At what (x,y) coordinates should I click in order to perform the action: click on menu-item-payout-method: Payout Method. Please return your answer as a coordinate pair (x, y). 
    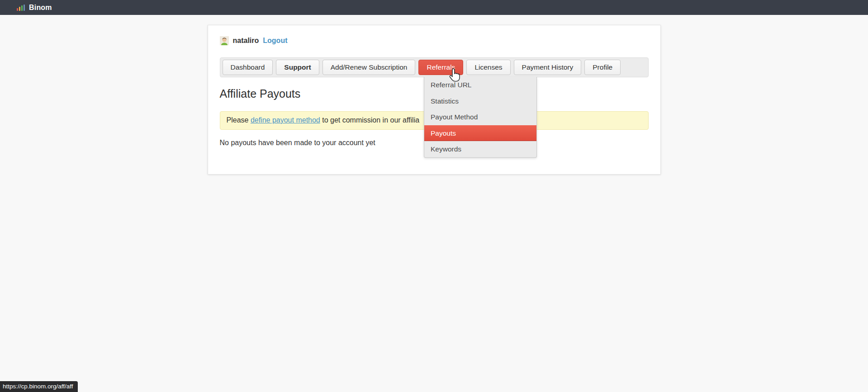
    Looking at the image, I should click on (480, 117).